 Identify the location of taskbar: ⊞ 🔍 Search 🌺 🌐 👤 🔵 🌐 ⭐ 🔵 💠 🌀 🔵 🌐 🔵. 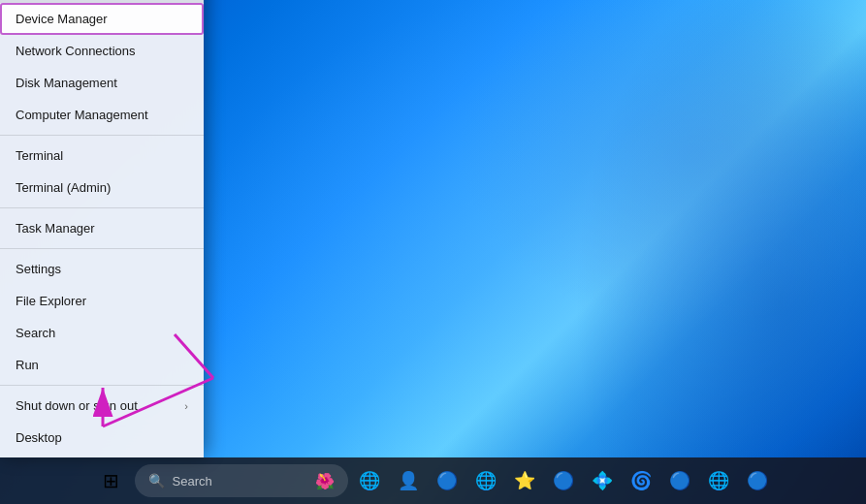
(433, 481).